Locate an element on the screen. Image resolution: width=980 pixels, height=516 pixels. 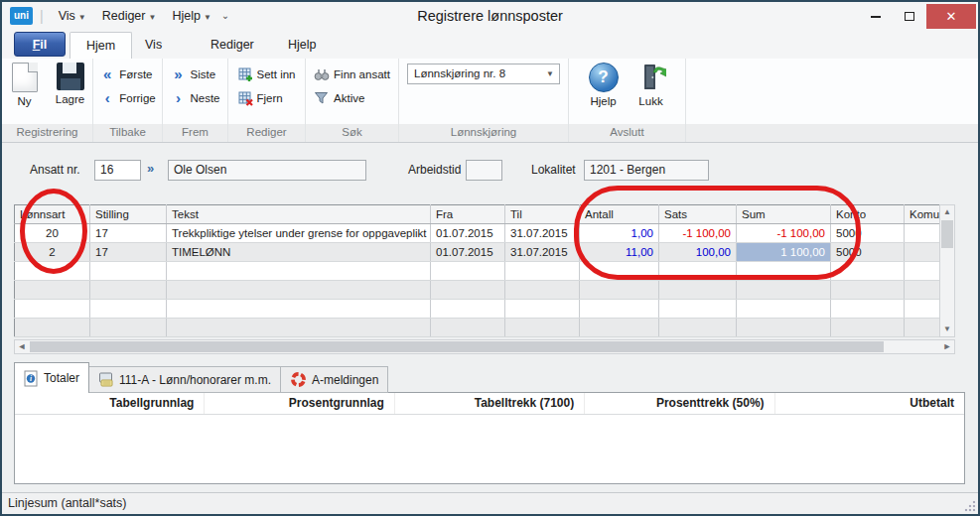
minimize-icon is located at coordinates (876, 17).